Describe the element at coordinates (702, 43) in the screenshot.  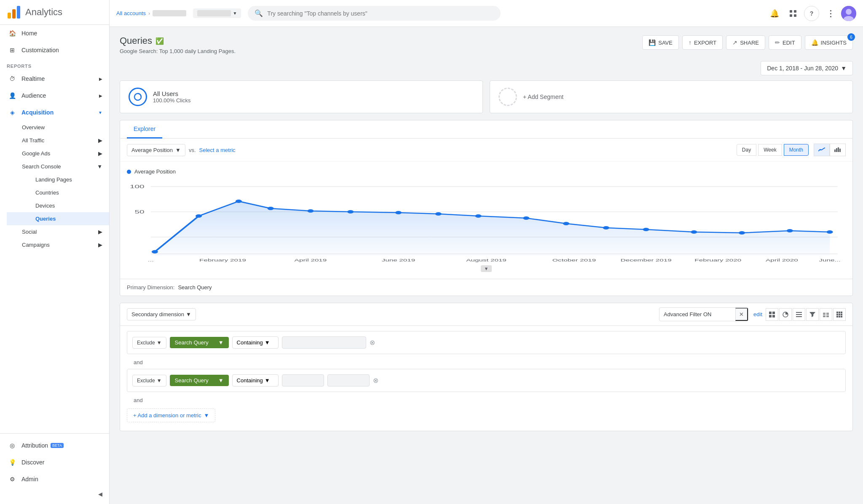
I see `export-button: ↑ EXPORT` at that location.